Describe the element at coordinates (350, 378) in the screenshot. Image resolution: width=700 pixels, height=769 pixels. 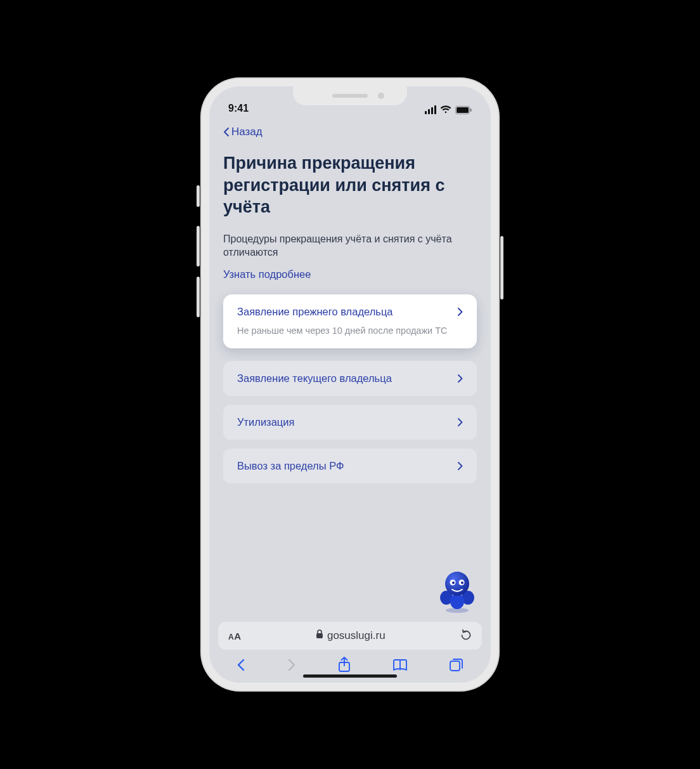
I see `option-card: Заявление текущего владельца` at that location.